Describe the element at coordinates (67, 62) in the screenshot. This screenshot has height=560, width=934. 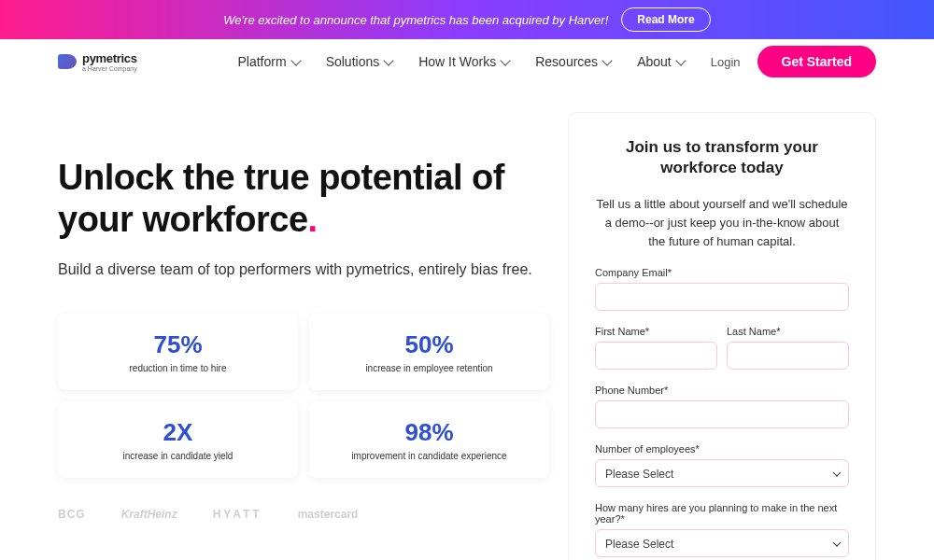
I see `brand-icon` at that location.